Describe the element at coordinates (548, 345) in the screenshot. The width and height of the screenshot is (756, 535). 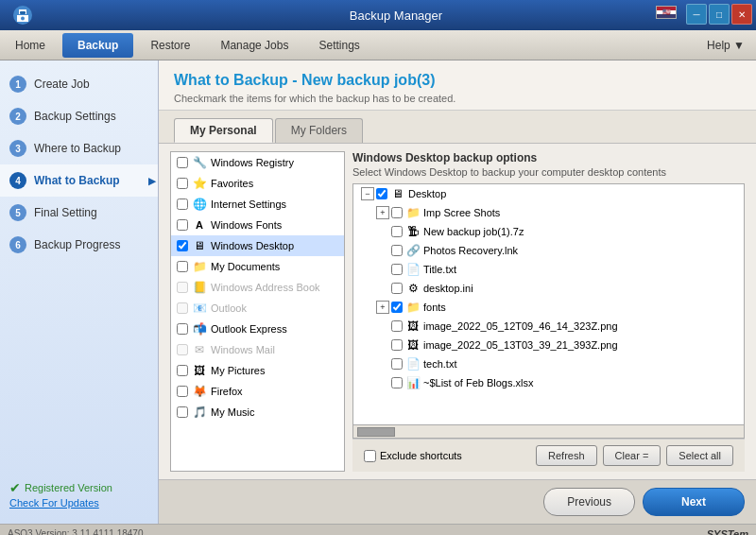
I see `tree-item-image2: 🖼 image_2022_05_13T03_39_21_393Z.png` at that location.